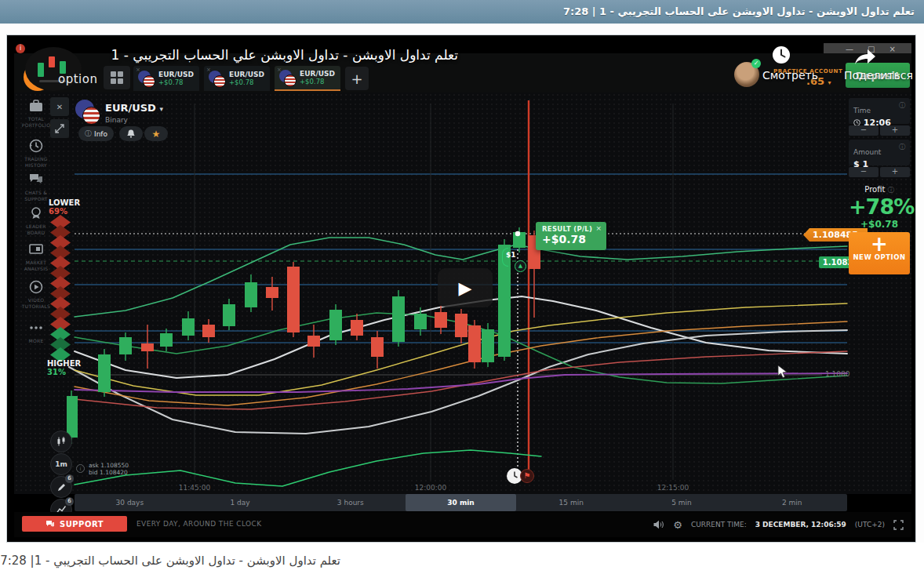 This screenshot has height=574, width=924. Describe the element at coordinates (902, 147) in the screenshot. I see `info-icon: ⓘ` at that location.